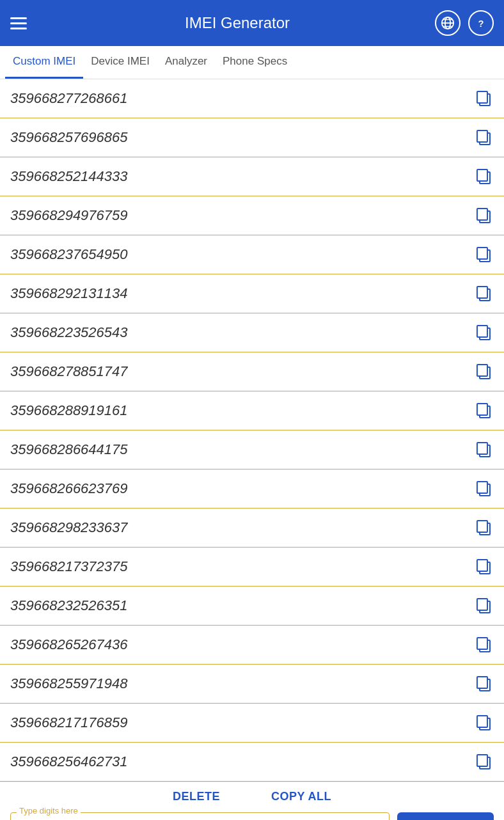 The width and height of the screenshot is (504, 820). I want to click on imei-row: 359668255971948, so click(252, 684).